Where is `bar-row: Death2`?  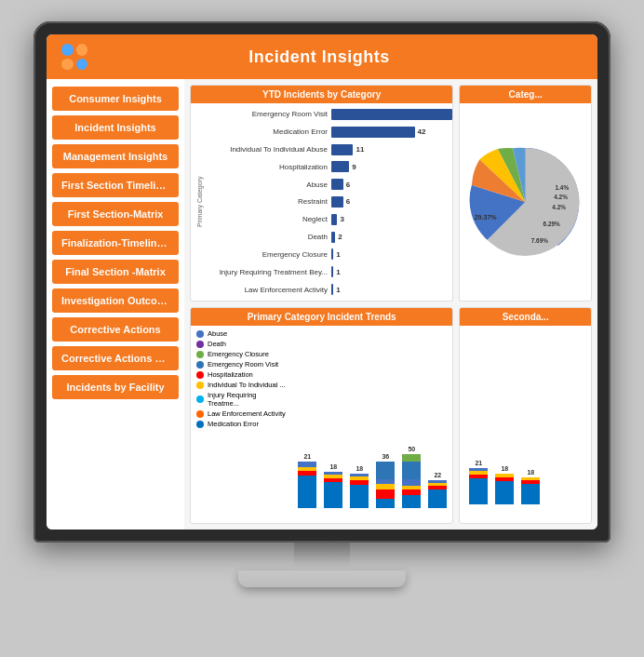 bar-row: Death2 is located at coordinates (329, 237).